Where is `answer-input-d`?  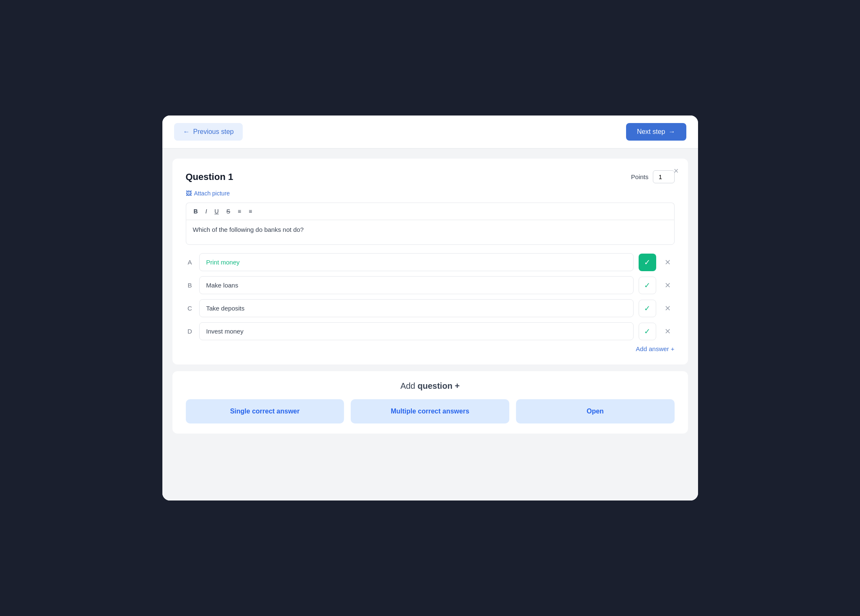
answer-input-d is located at coordinates (416, 331).